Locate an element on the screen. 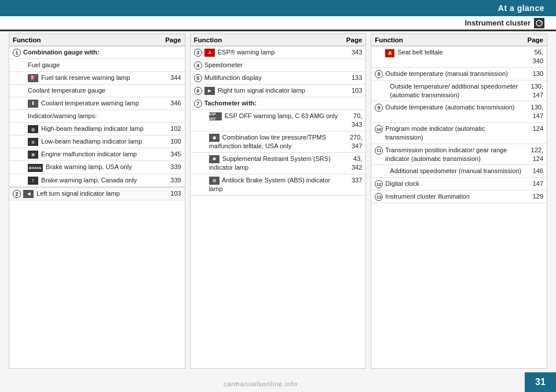 The image size is (556, 392). row-outside-temp-manual: 8 Outside temperature (manual transmissi… is located at coordinates (459, 74).